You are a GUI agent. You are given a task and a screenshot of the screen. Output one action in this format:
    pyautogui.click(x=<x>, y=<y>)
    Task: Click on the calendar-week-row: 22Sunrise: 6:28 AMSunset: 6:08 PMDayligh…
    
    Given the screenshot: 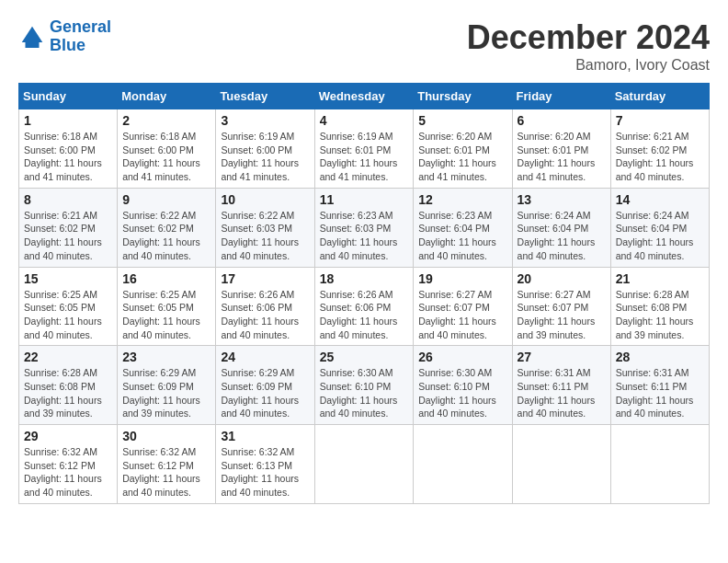 What is the action you would take?
    pyautogui.click(x=364, y=385)
    